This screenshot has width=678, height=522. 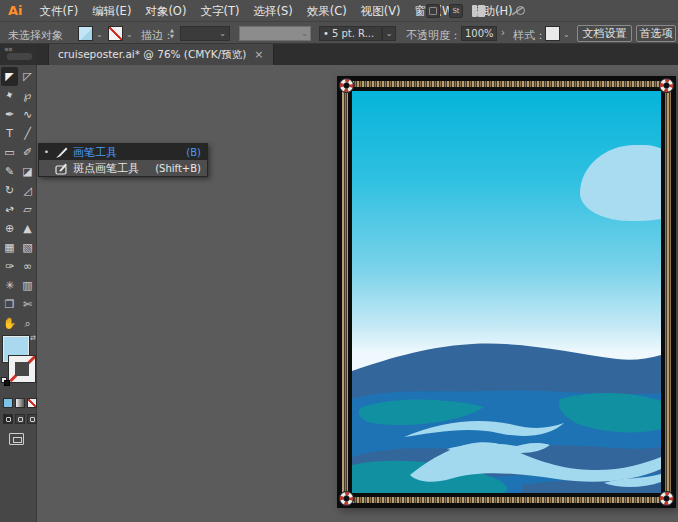 What do you see at coordinates (10, 96) in the screenshot?
I see `magic-wand-tool: ✦` at bounding box center [10, 96].